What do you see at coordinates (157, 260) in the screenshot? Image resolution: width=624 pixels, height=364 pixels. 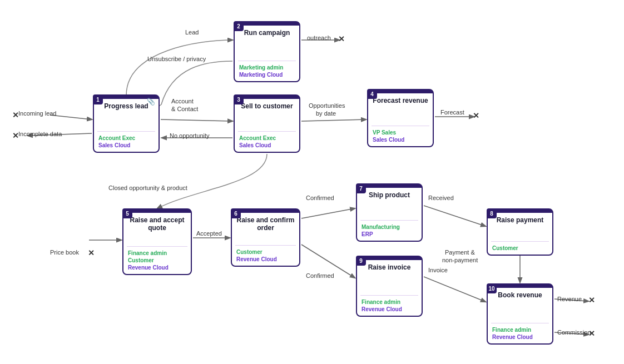 I see `node-5-role-1: Customer` at bounding box center [157, 260].